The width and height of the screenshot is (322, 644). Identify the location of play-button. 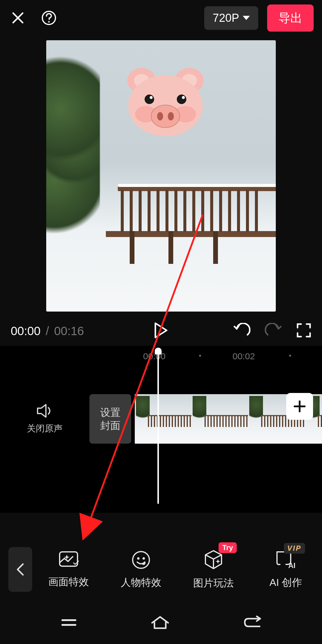
(161, 331).